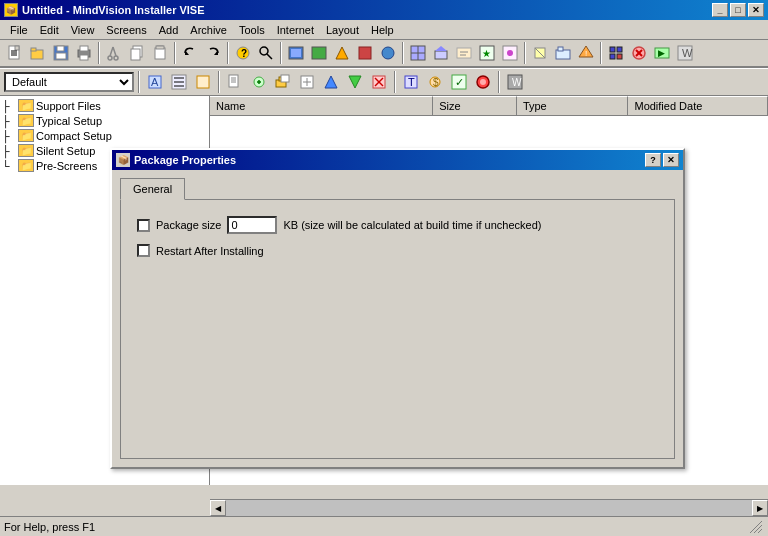 This screenshot has height=536, width=768. What do you see at coordinates (144, 226) in the screenshot?
I see `package-size-checkbox` at bounding box center [144, 226].